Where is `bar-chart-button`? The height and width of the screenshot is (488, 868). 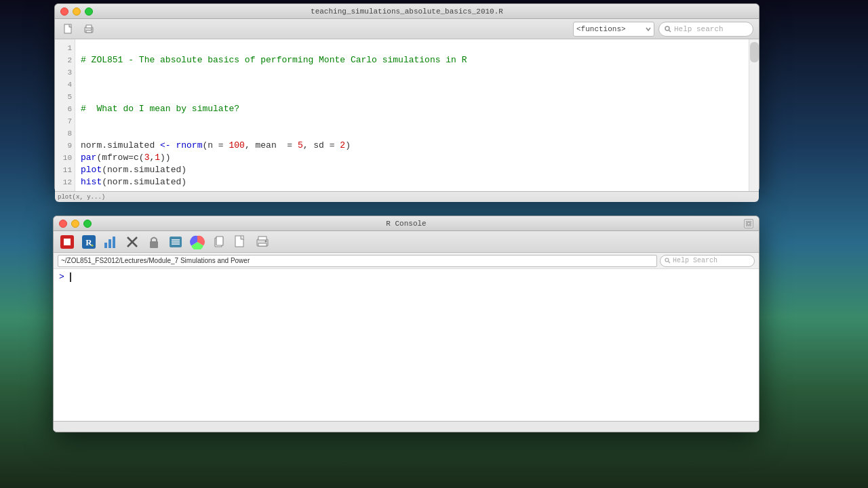
bar-chart-button is located at coordinates (111, 242).